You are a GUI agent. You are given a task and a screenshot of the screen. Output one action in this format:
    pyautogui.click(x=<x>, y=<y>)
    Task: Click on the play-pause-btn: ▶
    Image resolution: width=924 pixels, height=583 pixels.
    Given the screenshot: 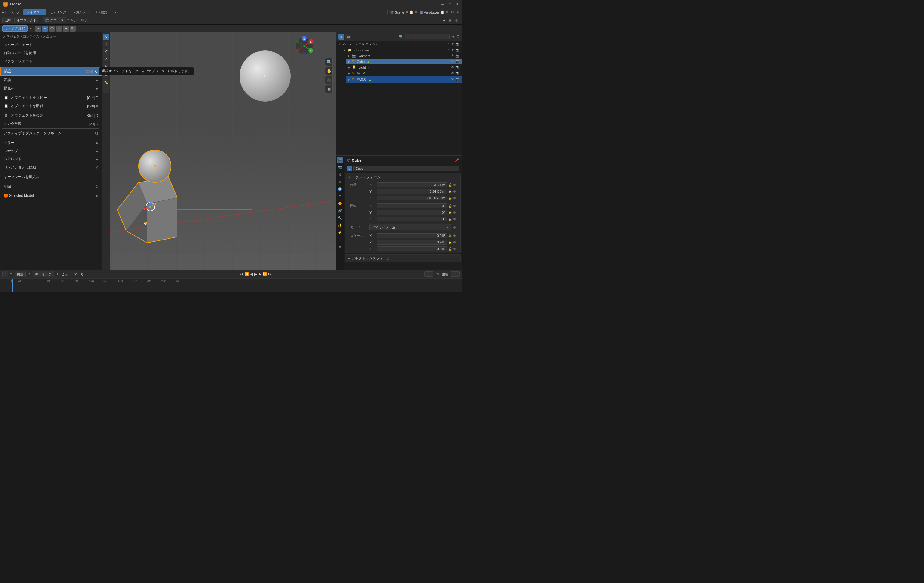 What is the action you would take?
    pyautogui.click(x=256, y=274)
    